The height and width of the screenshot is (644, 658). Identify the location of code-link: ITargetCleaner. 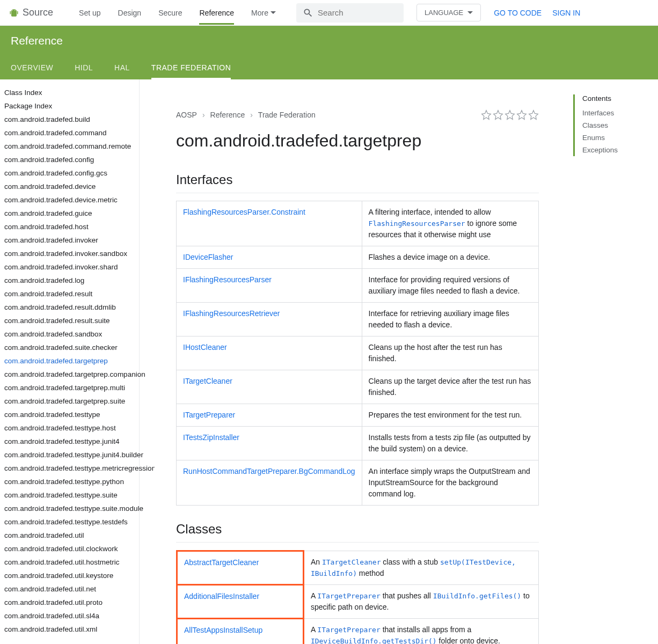
(352, 562).